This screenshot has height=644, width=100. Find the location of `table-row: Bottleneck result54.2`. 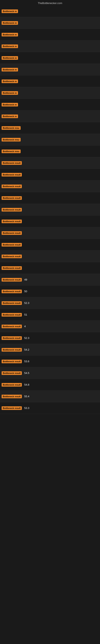

table-row: Bottleneck result54.2 is located at coordinates (50, 350).